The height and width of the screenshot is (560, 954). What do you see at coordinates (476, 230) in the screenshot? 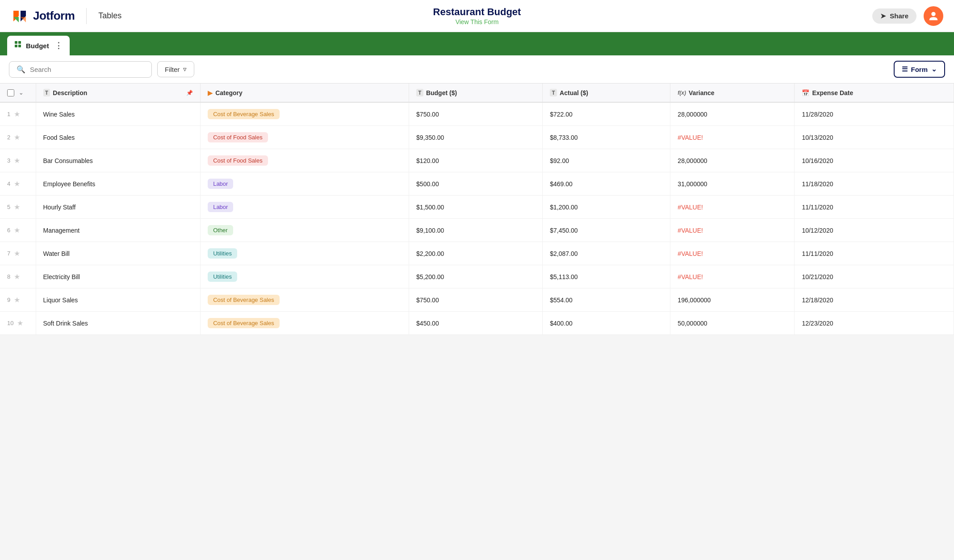
I see `budget-cell: $9,100.00` at bounding box center [476, 230].